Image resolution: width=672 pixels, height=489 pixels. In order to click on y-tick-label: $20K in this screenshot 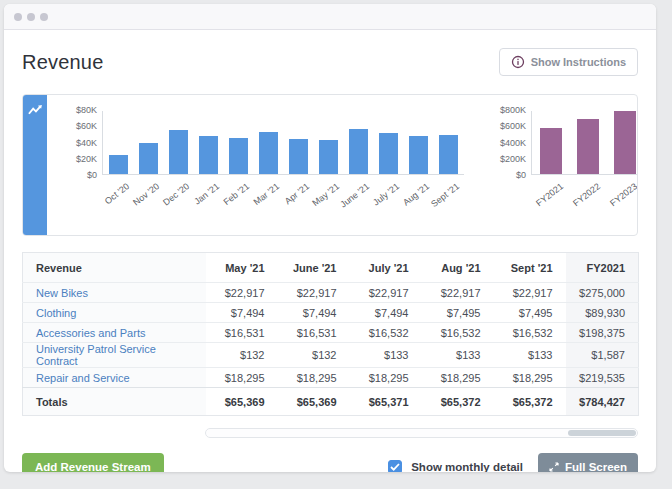, I will do `click(78, 160)`.